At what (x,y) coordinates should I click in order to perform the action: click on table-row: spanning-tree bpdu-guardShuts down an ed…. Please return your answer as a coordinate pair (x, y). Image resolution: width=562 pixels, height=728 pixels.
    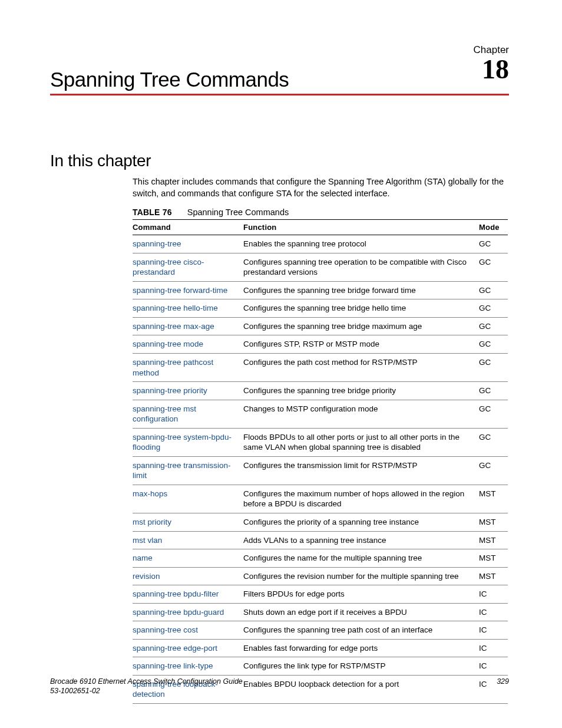
    Looking at the image, I should click on (320, 612).